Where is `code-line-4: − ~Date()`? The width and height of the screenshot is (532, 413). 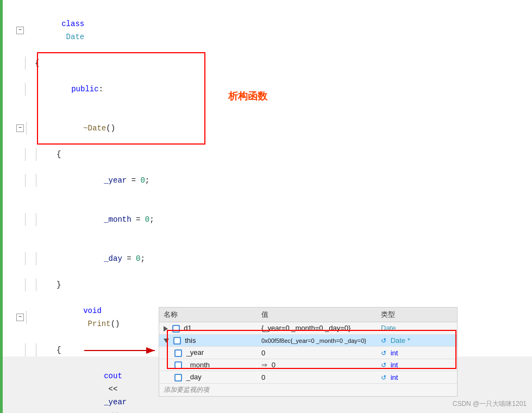
code-line-4: − ~Date() is located at coordinates (267, 128).